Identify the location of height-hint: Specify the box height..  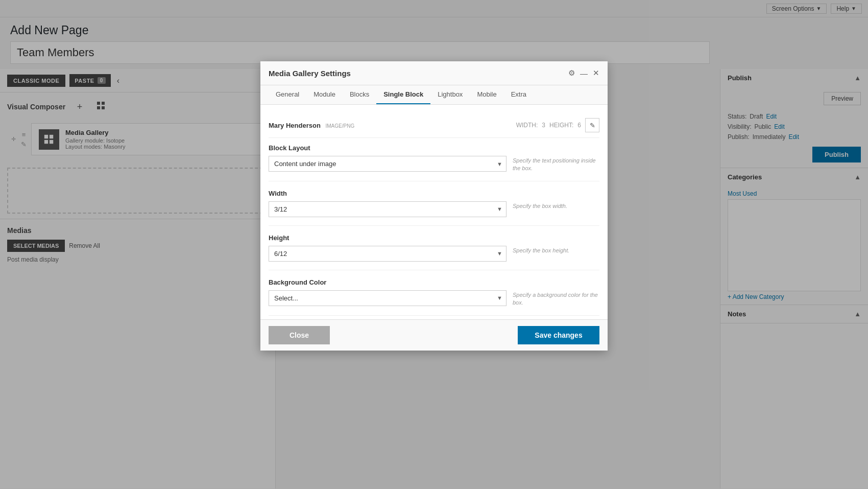
(556, 250).